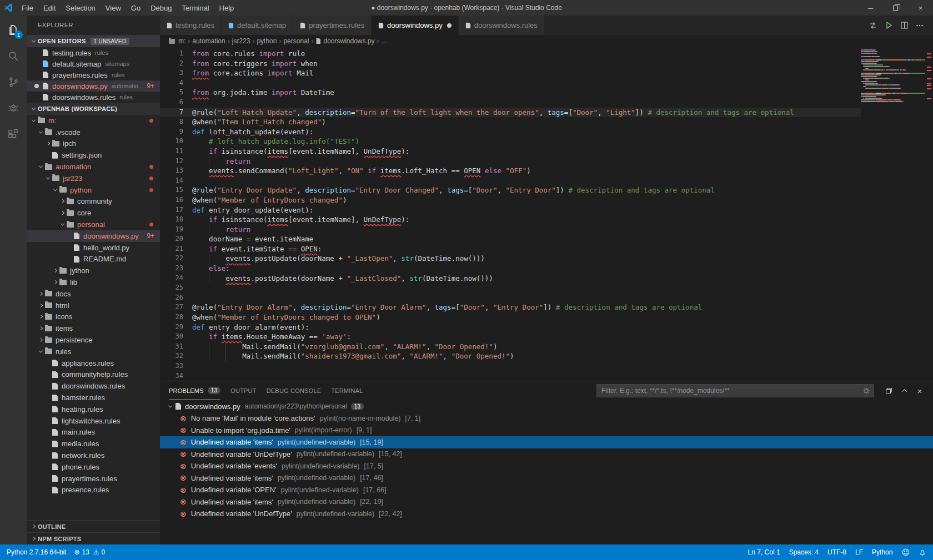 The image size is (933, 560). What do you see at coordinates (93, 202) in the screenshot?
I see `tree-item-community: community` at bounding box center [93, 202].